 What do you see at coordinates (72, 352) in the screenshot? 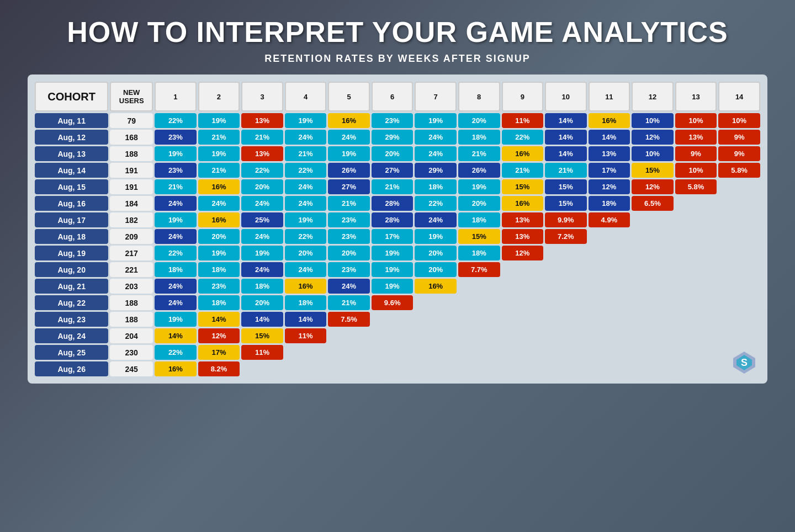
I see `cohort-cell: Aug, 25` at bounding box center [72, 352].